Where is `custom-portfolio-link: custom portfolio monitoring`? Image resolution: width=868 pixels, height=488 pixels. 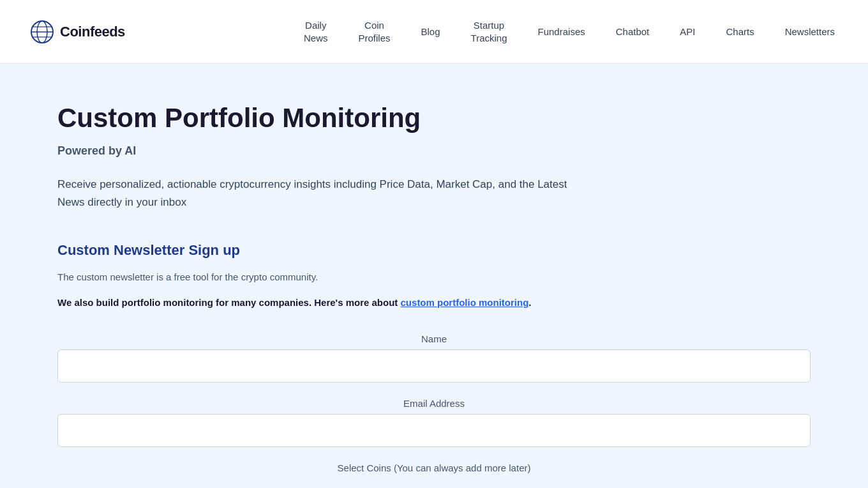
custom-portfolio-link: custom portfolio monitoring is located at coordinates (465, 303).